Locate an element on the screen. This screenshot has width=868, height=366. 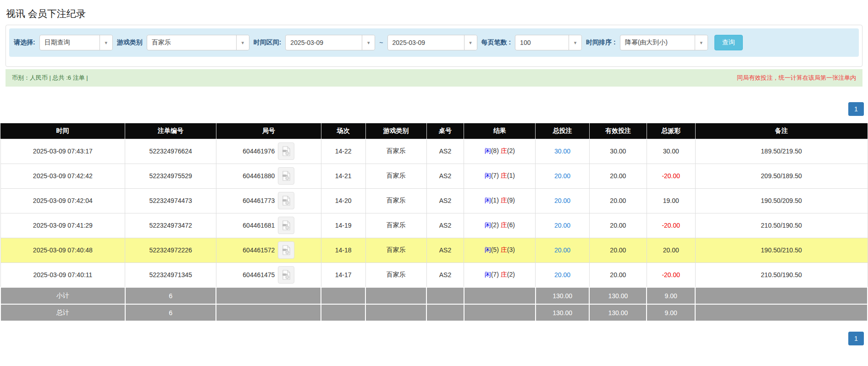
sort-order-label: 时间排序 : is located at coordinates (601, 43).